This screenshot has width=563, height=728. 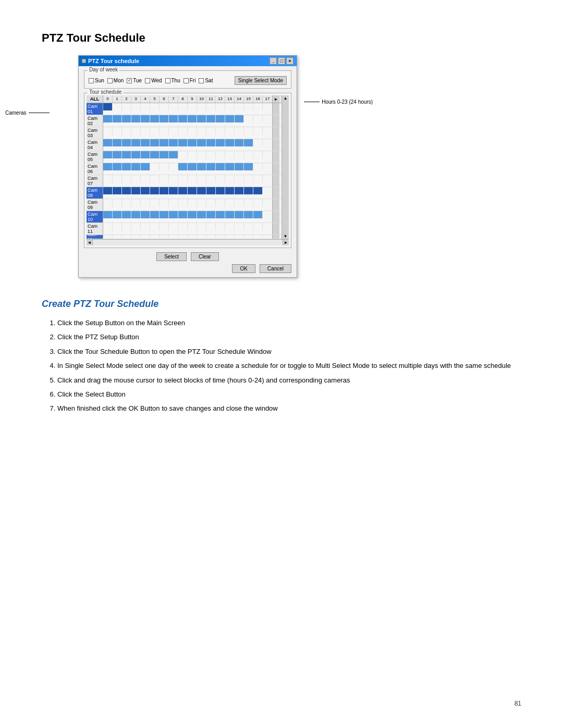 I want to click on thu-label: Thu, so click(x=176, y=80).